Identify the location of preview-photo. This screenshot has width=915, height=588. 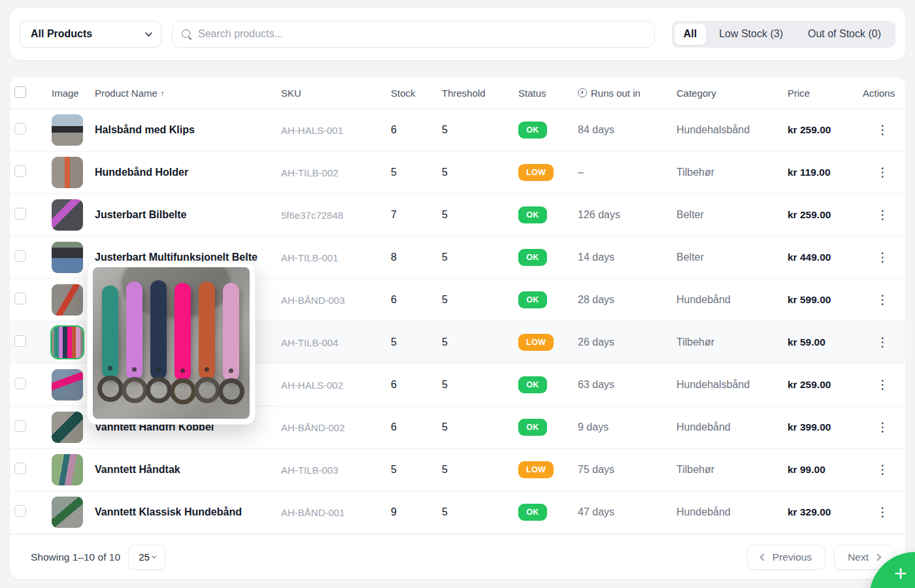
(171, 343).